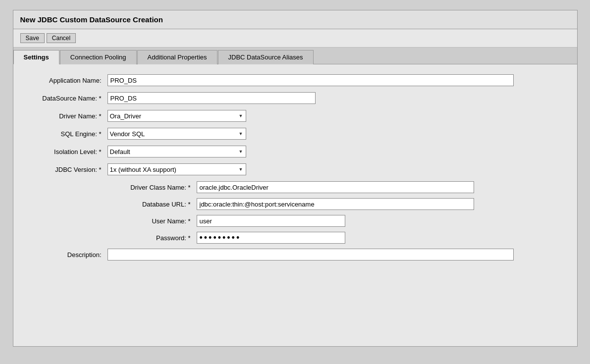  What do you see at coordinates (295, 80) in the screenshot?
I see `application-name-row: Application Name:` at bounding box center [295, 80].